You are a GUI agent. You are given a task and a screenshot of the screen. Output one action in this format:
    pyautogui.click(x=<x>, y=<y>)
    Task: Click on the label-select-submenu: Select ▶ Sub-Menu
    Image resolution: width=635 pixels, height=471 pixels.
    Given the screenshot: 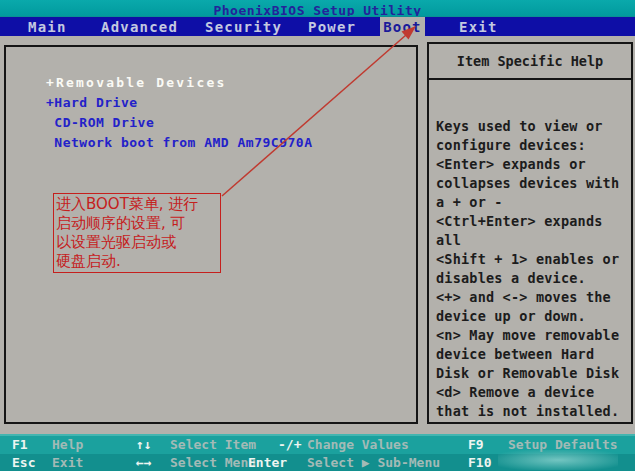 What is the action you would take?
    pyautogui.click(x=374, y=462)
    